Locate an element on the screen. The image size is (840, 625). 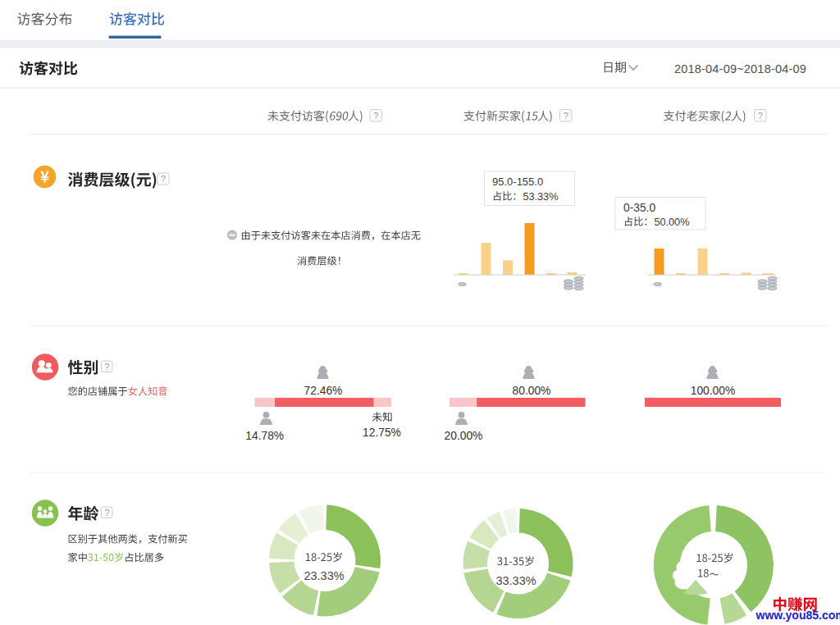
svg-text: 95.0-155.0 is located at coordinates (518, 182).